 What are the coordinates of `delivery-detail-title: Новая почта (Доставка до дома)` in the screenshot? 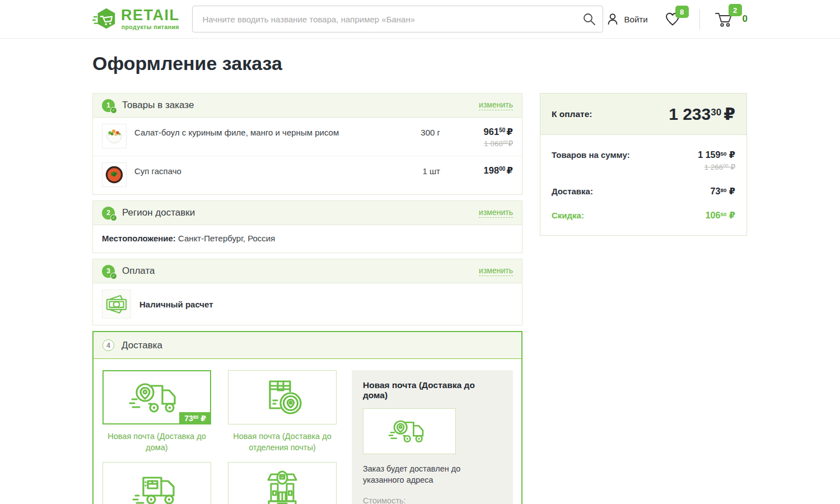 It's located at (432, 390).